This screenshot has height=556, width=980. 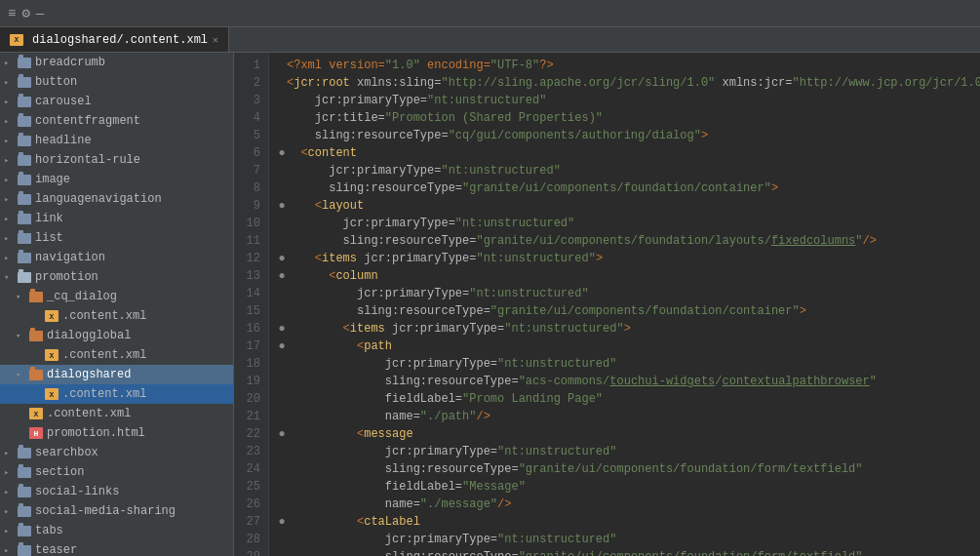 I want to click on tree-label: promotion, so click(x=66, y=277).